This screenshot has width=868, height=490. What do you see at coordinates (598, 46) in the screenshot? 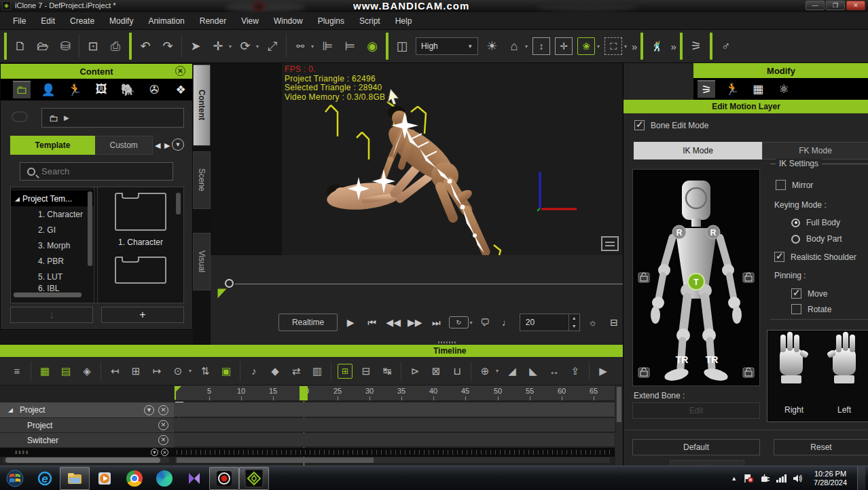
I see `camera-dropdown: ▾` at bounding box center [598, 46].